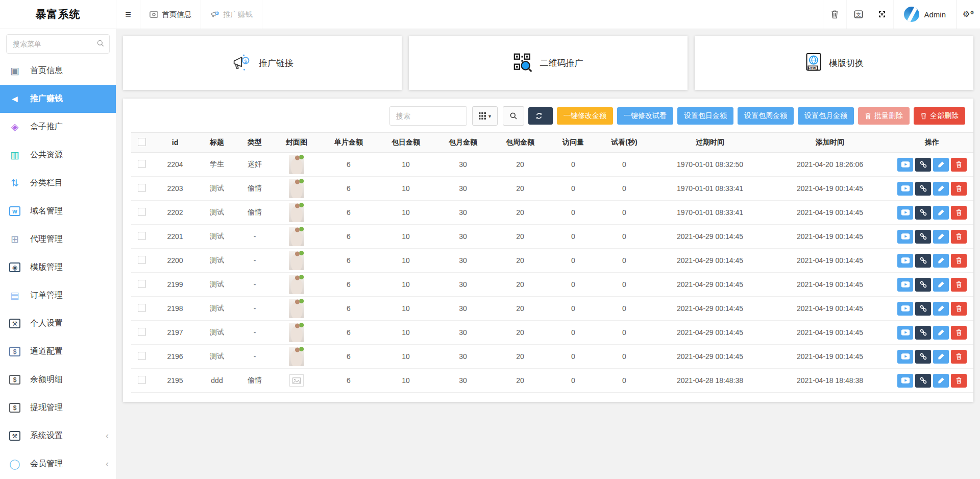  What do you see at coordinates (142, 142) in the screenshot?
I see `select-all-checkbox` at bounding box center [142, 142].